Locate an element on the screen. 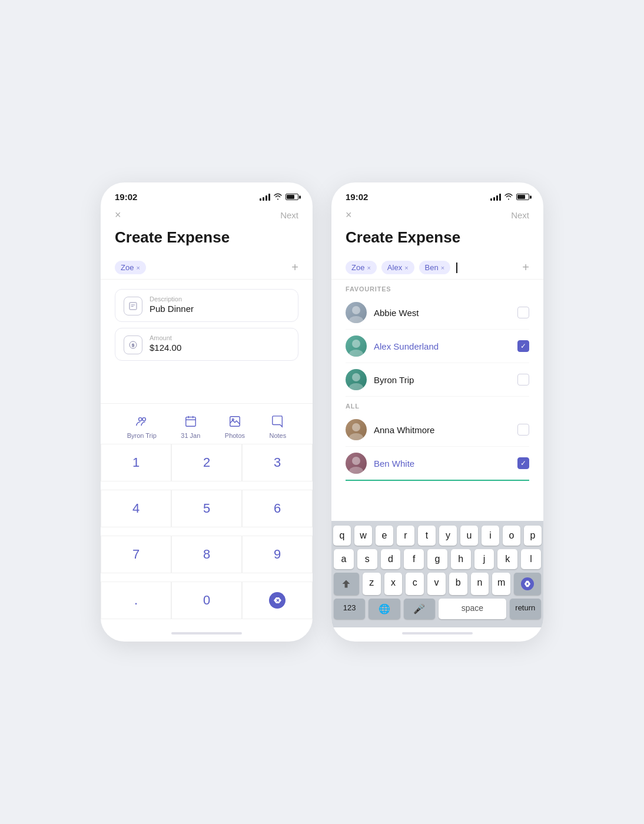 The width and height of the screenshot is (644, 824). checkbox-anna is located at coordinates (523, 430).